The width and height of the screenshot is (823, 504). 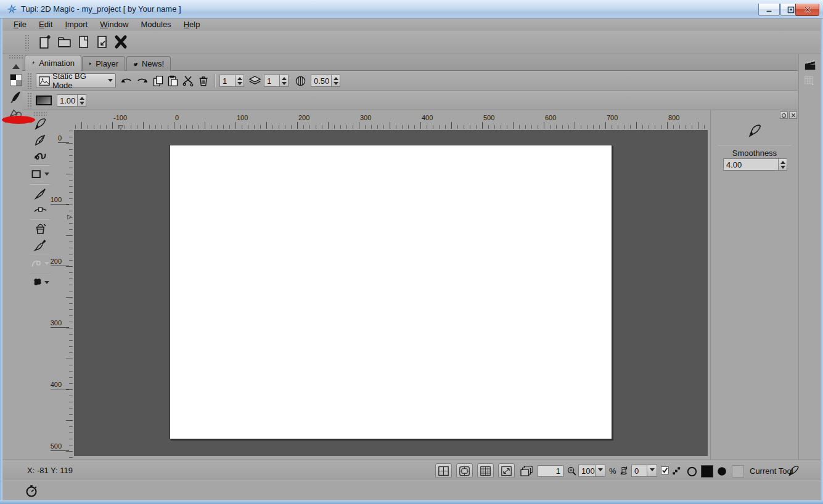 What do you see at coordinates (321, 81) in the screenshot?
I see `opacity-spinbox-field: 0.50` at bounding box center [321, 81].